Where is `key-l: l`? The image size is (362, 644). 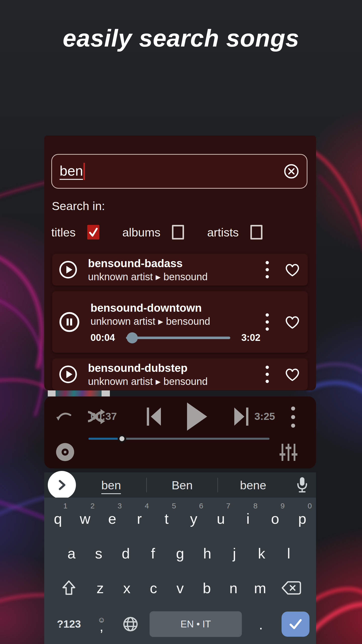 key-l: l is located at coordinates (289, 553).